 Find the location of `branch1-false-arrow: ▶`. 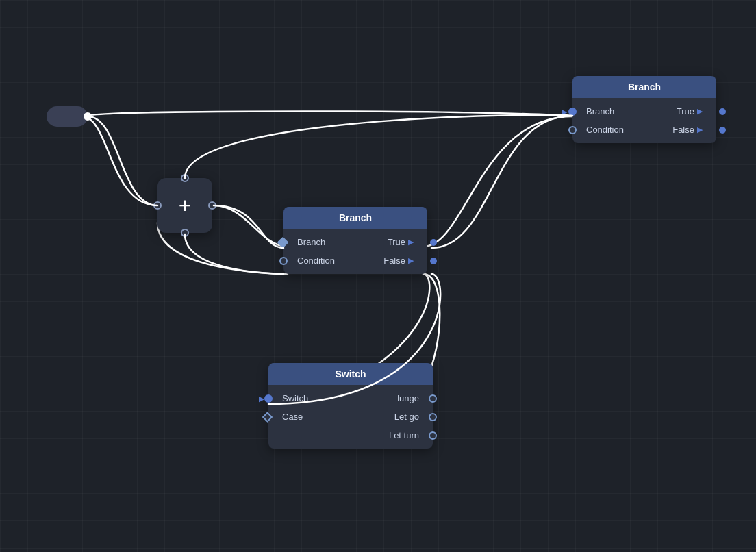

branch1-false-arrow: ▶ is located at coordinates (411, 260).